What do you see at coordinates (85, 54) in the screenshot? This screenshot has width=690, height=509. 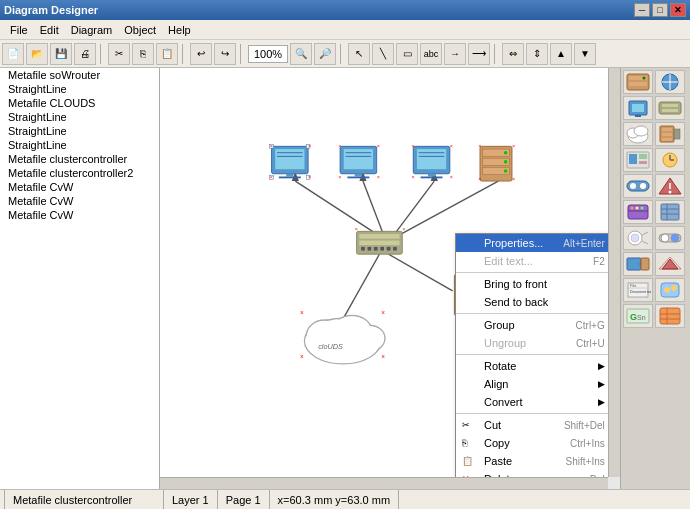 I see `print-button: 🖨` at bounding box center [85, 54].